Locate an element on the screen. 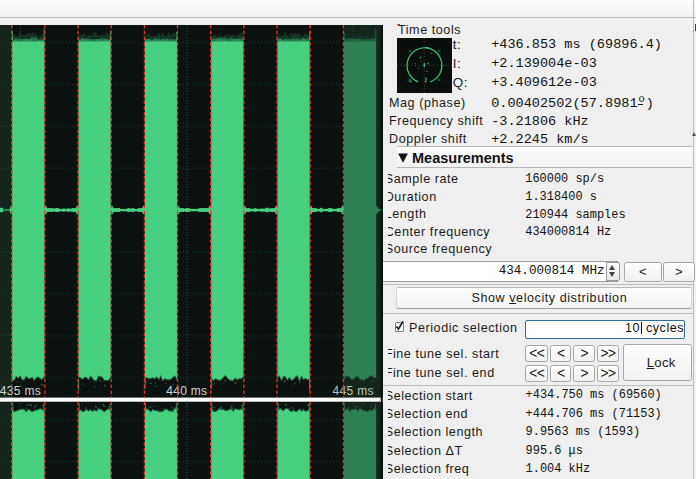 The width and height of the screenshot is (696, 479). svg-text: 445 ms is located at coordinates (354, 391).